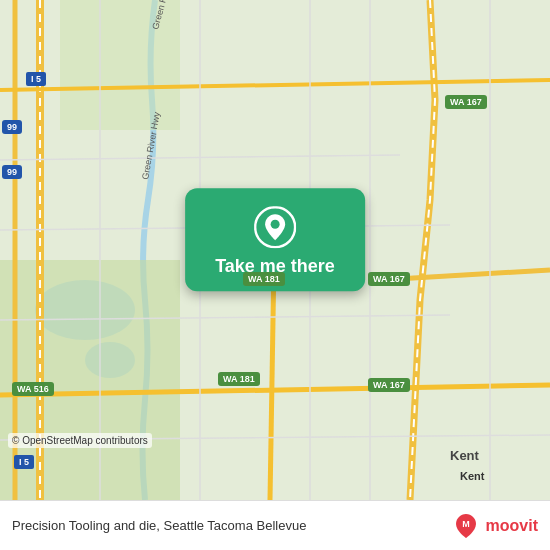  Describe the element at coordinates (33, 389) in the screenshot. I see `highway-badge-wa516: WA 516` at that location.